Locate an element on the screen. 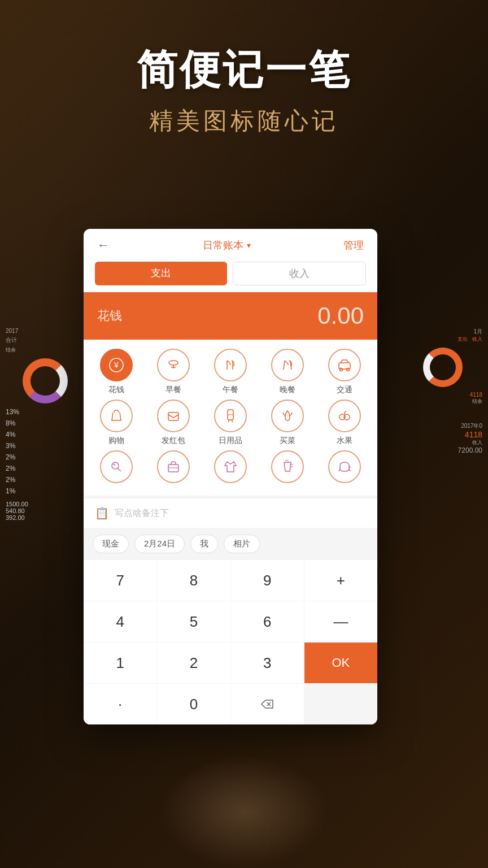 The width and height of the screenshot is (488, 868). numpad: 7 8 9 + 4 5 6 — 1 2 3 OK · 0 is located at coordinates (230, 642).